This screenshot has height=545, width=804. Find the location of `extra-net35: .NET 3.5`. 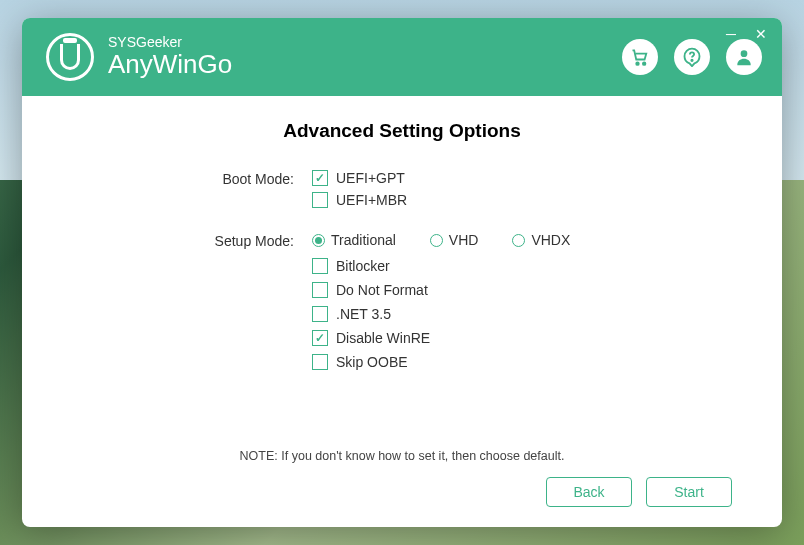

extra-net35: .NET 3.5 is located at coordinates (522, 314).